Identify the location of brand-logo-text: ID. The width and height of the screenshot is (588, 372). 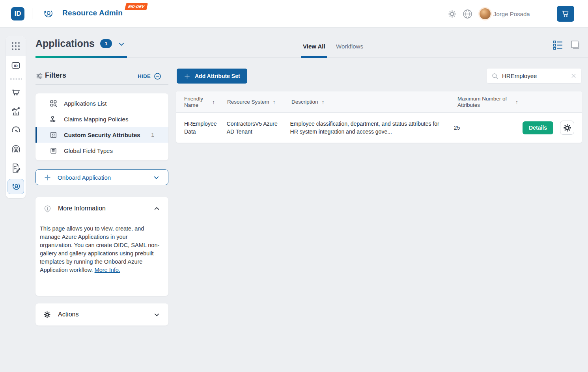
(18, 14).